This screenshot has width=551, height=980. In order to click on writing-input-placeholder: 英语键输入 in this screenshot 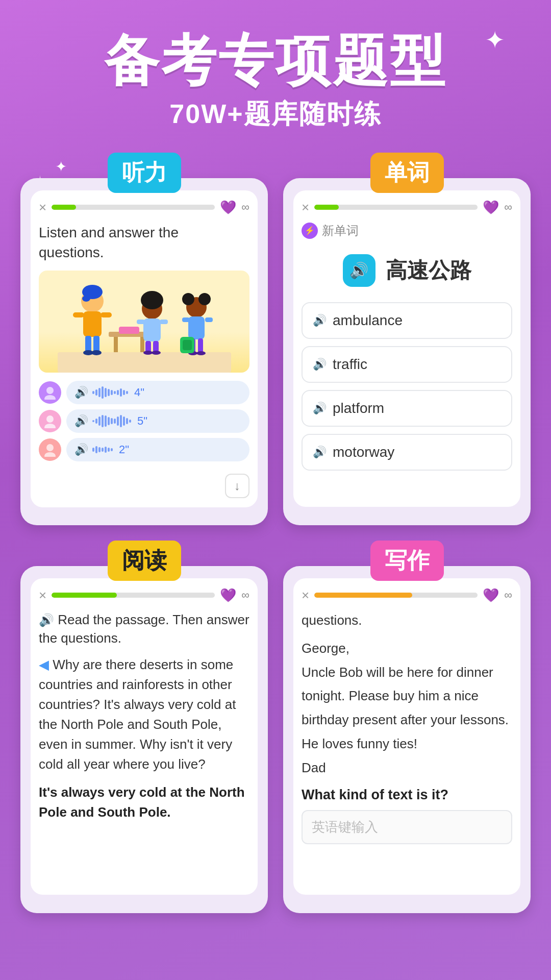, I will do `click(345, 827)`.